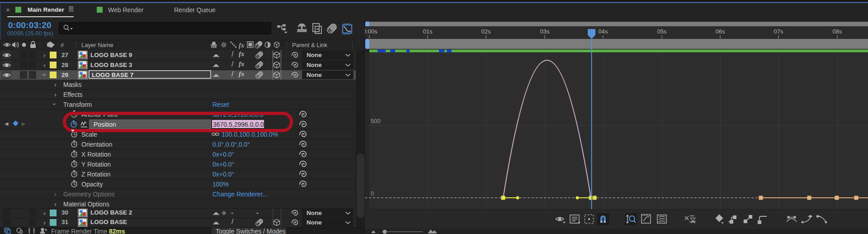 The image size is (868, 234). I want to click on svg-text: 05s, so click(662, 32).